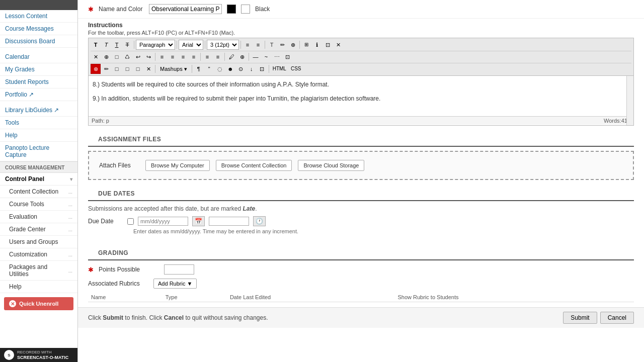 The height and width of the screenshot is (362, 644). Describe the element at coordinates (272, 45) in the screenshot. I see `tb-text-color: T` at that location.